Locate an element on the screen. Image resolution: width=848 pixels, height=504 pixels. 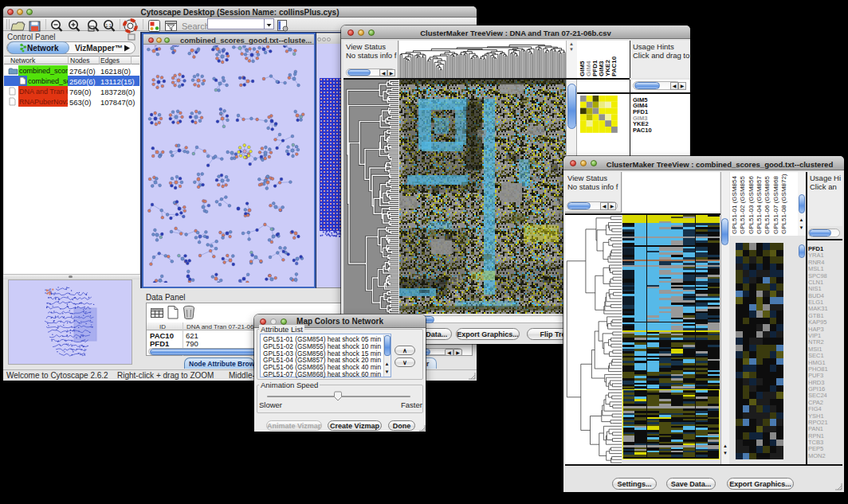
svg-text: GPL51-01 (GSM854 is located at coordinates (735, 205).